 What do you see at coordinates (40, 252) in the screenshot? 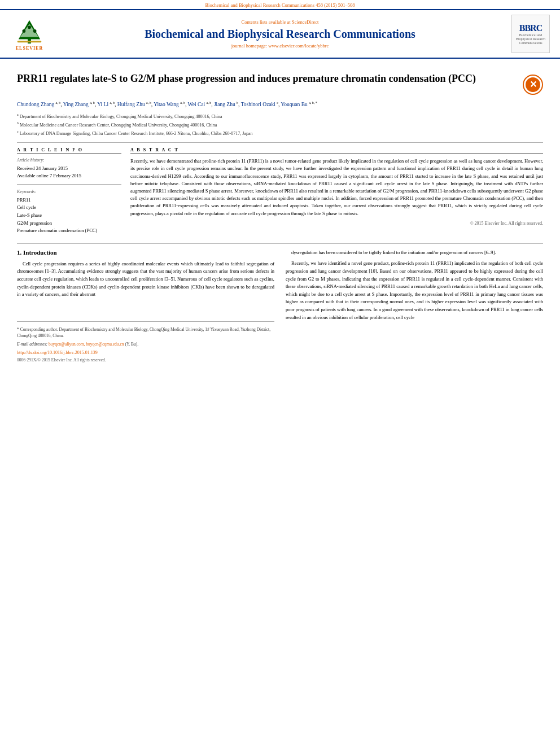
I see `section-title-text: Introduction` at bounding box center [40, 252].